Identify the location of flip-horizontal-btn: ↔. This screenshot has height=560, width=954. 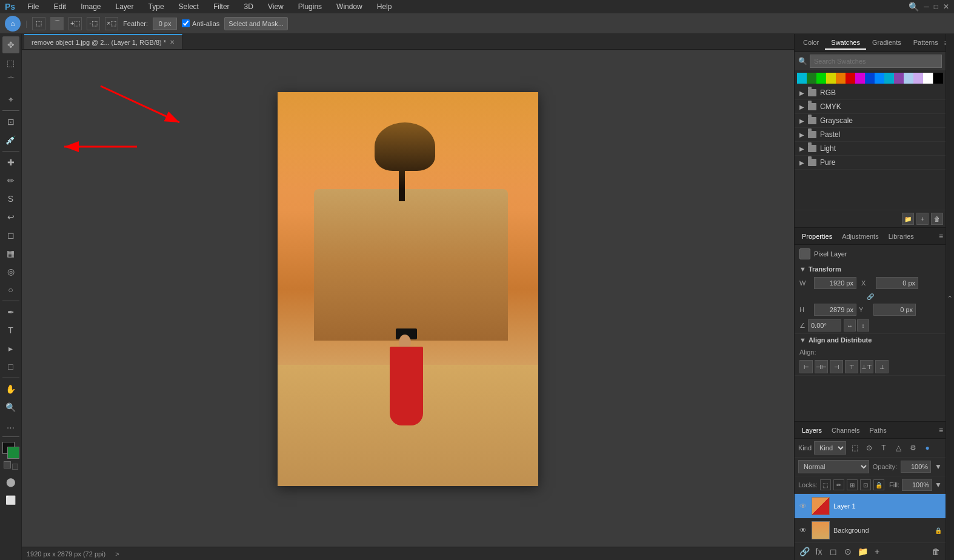
(850, 325).